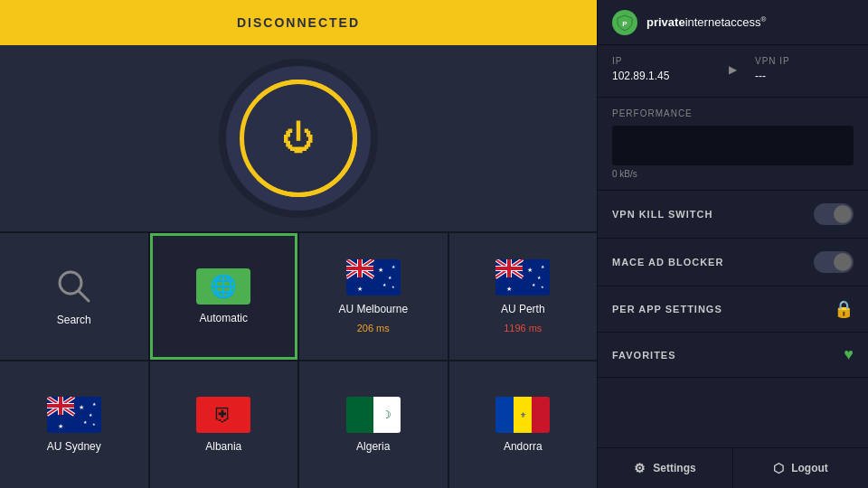  I want to click on albania-cell: ⛨ Albania, so click(224, 425).